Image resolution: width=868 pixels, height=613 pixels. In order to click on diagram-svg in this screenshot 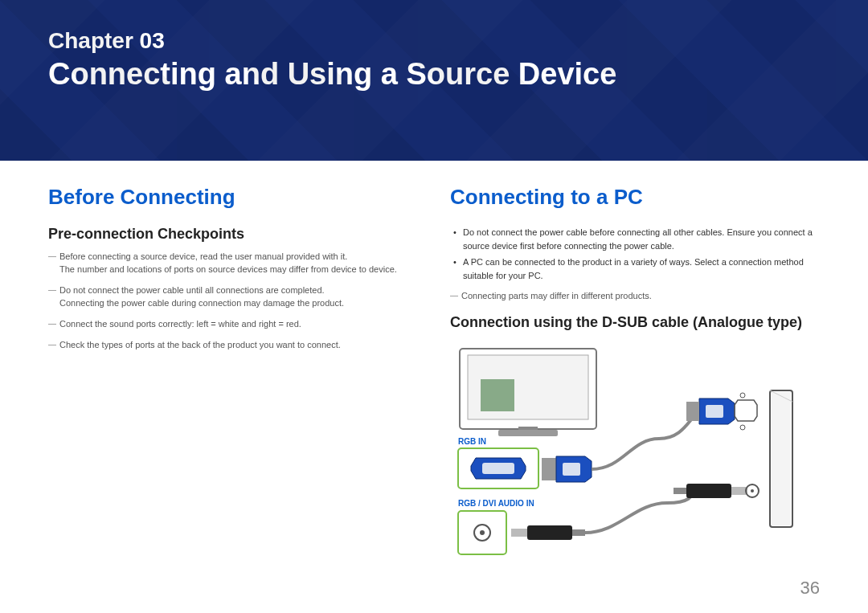, I will do `click(623, 455)`.